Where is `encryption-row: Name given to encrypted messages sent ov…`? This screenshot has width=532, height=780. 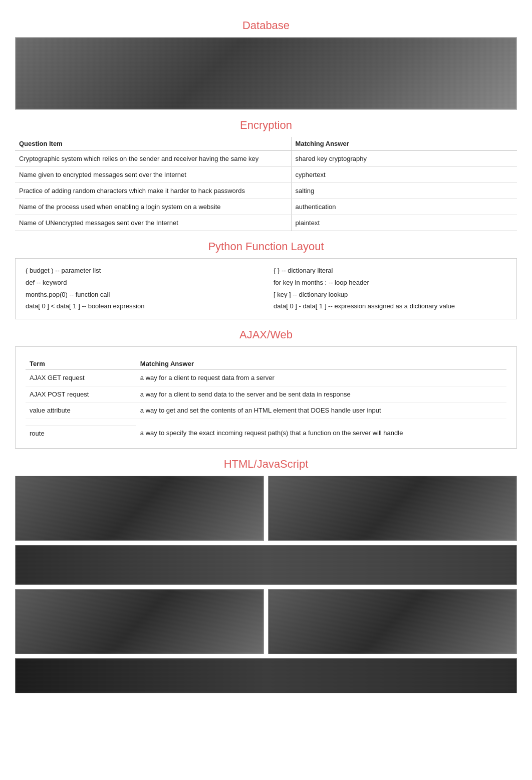 encryption-row: Name given to encrypted messages sent ov… is located at coordinates (266, 175).